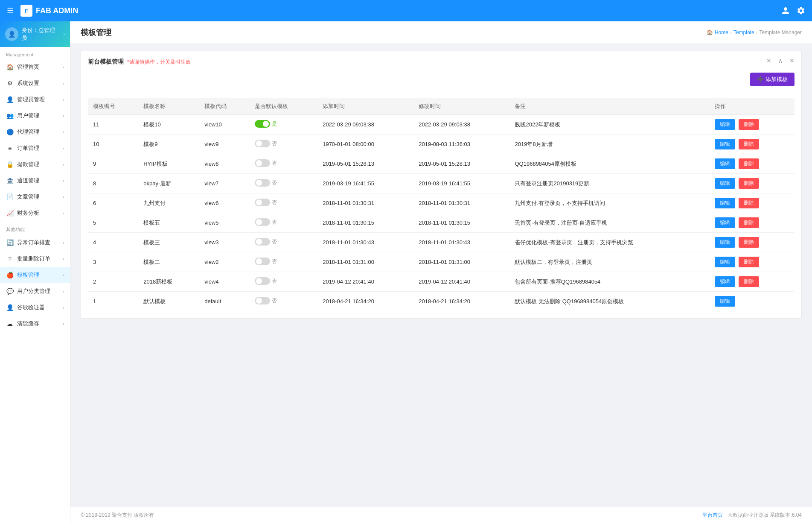 This screenshot has height=524, width=812. I want to click on avatar: 👤, so click(12, 34).